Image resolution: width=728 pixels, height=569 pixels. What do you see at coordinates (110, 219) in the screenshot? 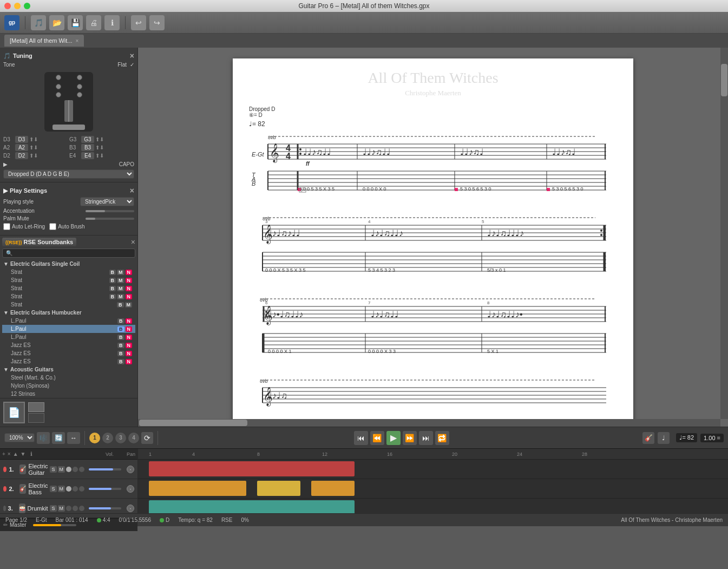
I see `palm-mute-slider` at bounding box center [110, 219].